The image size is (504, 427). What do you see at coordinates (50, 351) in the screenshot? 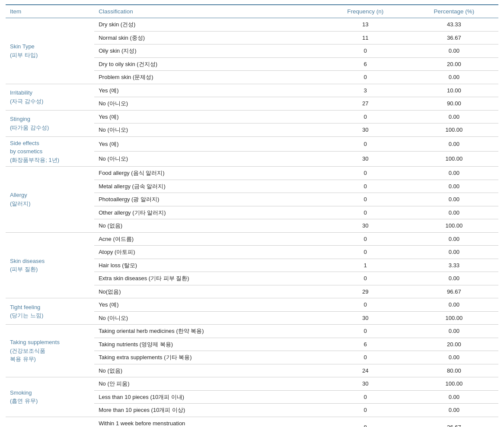
I see `item-cell: Taking supplements (건강보조식품 복용 유무)` at bounding box center [50, 351].